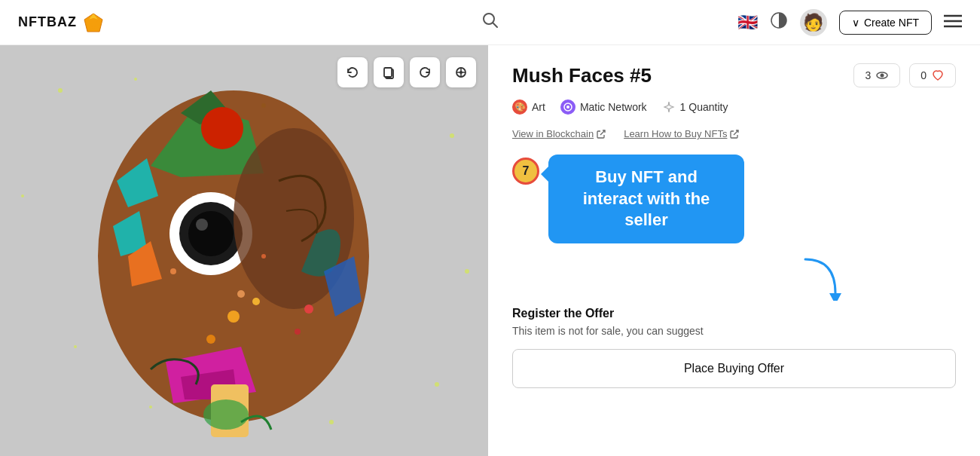 The image size is (980, 456). I want to click on links-row: View in Blockchain Learn How to Buy NFTs, so click(734, 134).